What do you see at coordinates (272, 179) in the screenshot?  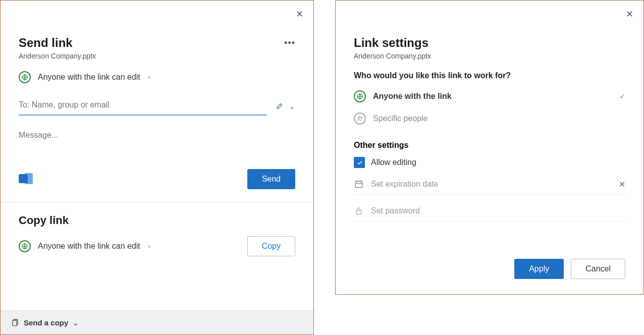 I see `send-button: Send` at bounding box center [272, 179].